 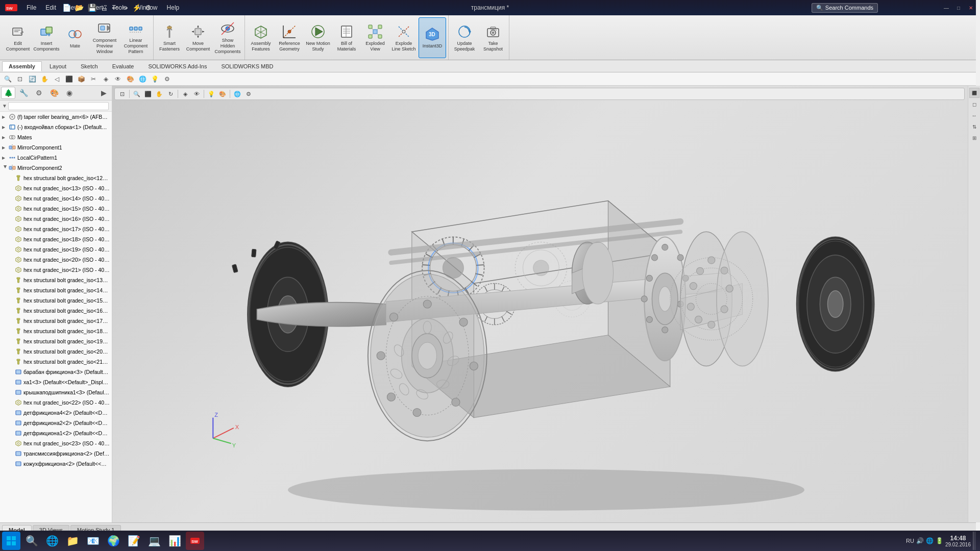 I want to click on tree-item-bolt21: hex structural bolt gradec_iso<21> (I..., so click(x=56, y=362).